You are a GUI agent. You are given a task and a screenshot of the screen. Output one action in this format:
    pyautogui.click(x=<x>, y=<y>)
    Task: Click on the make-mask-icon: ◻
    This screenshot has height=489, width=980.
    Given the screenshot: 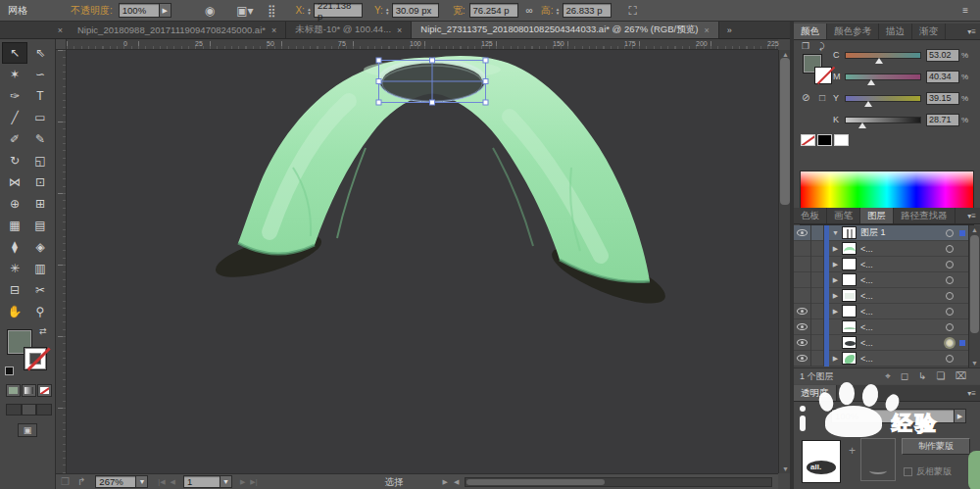 What is the action you would take?
    pyautogui.click(x=905, y=376)
    